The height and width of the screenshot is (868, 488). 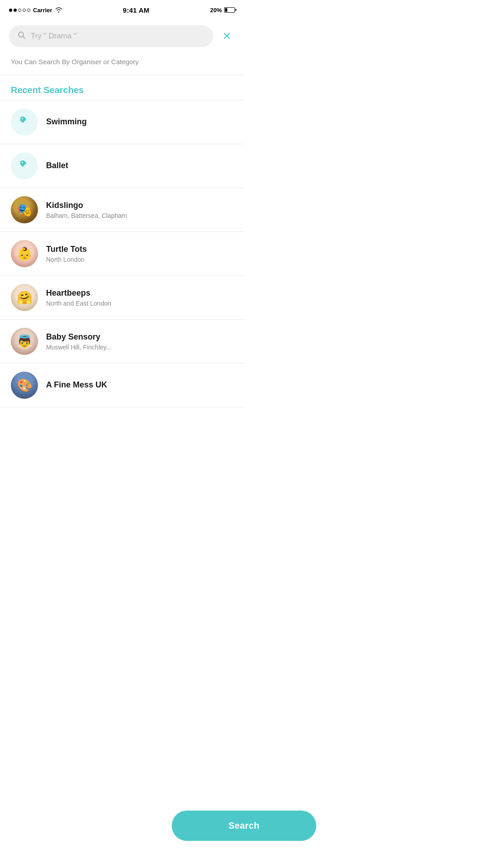 I want to click on close-icon: ✕, so click(x=227, y=36).